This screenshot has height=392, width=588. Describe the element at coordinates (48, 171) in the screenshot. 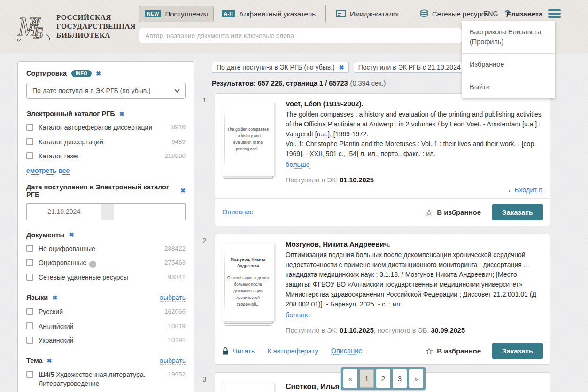

I see `see-all-link: смотреть все` at that location.